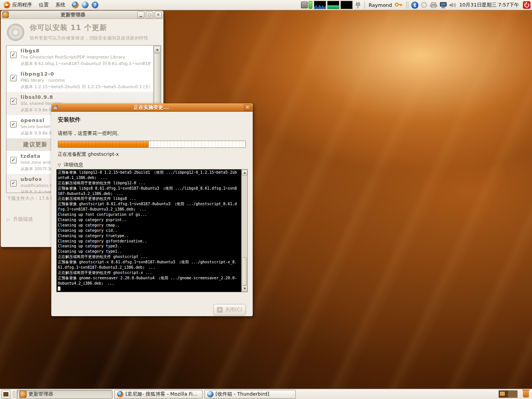 This screenshot has height=399, width=532. What do you see at coordinates (141, 15) in the screenshot?
I see `minimize-button: ▁` at bounding box center [141, 15].